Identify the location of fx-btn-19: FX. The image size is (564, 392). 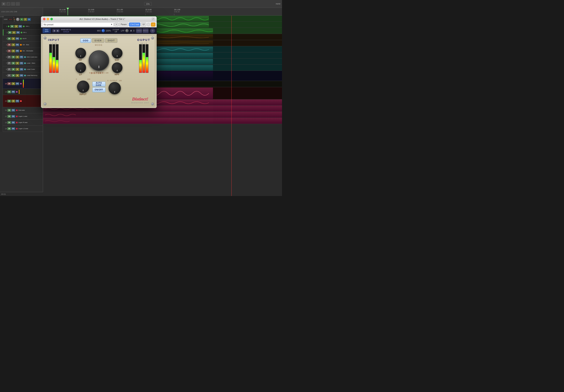
(13, 92).